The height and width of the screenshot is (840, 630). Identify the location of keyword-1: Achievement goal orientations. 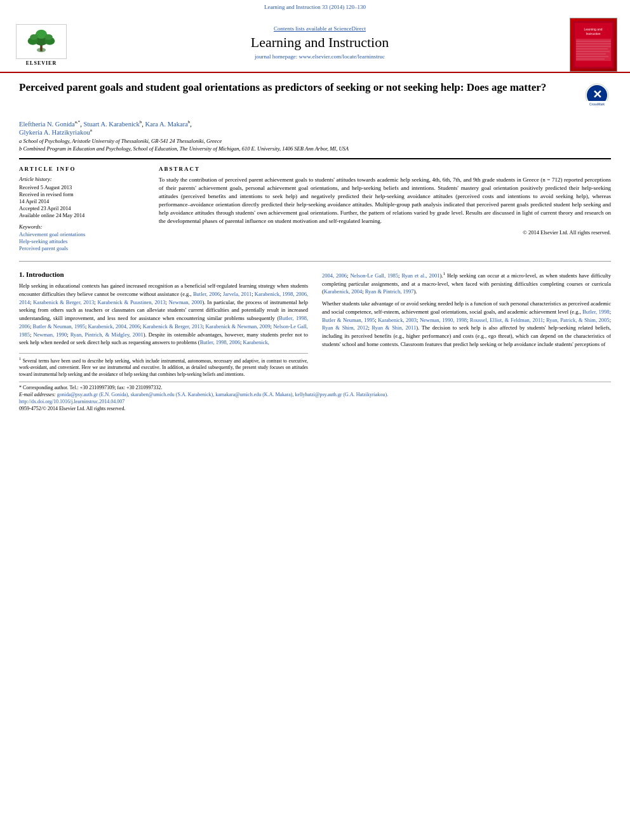
(83, 234).